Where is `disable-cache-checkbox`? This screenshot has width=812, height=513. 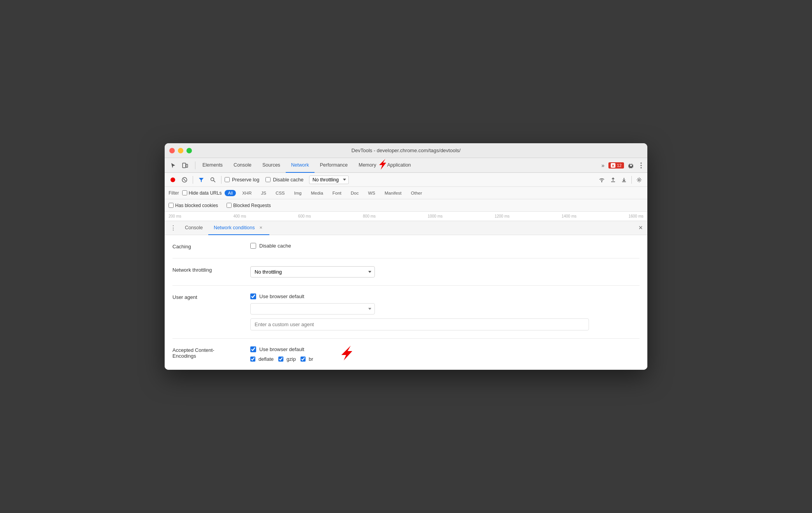 disable-cache-checkbox is located at coordinates (268, 180).